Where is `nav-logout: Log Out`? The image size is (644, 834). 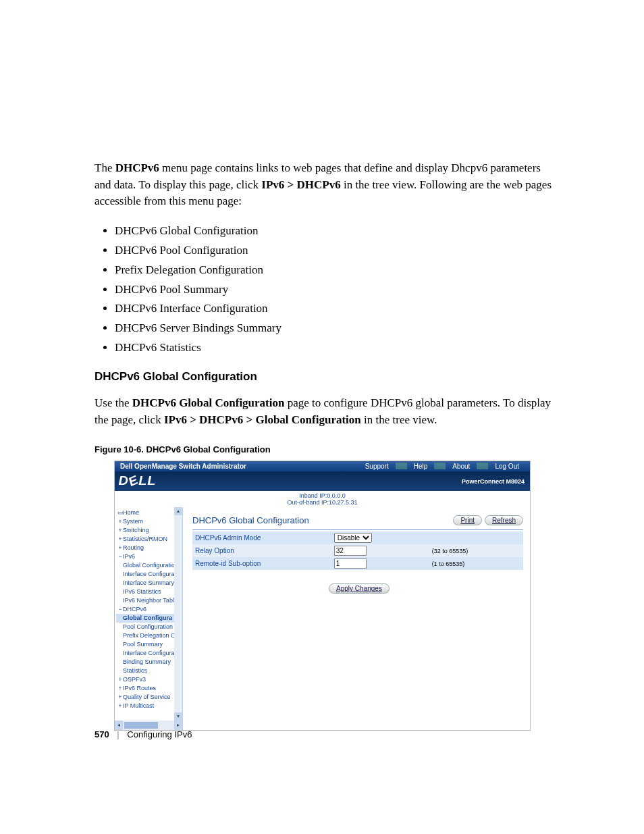 nav-logout: Log Out is located at coordinates (507, 466).